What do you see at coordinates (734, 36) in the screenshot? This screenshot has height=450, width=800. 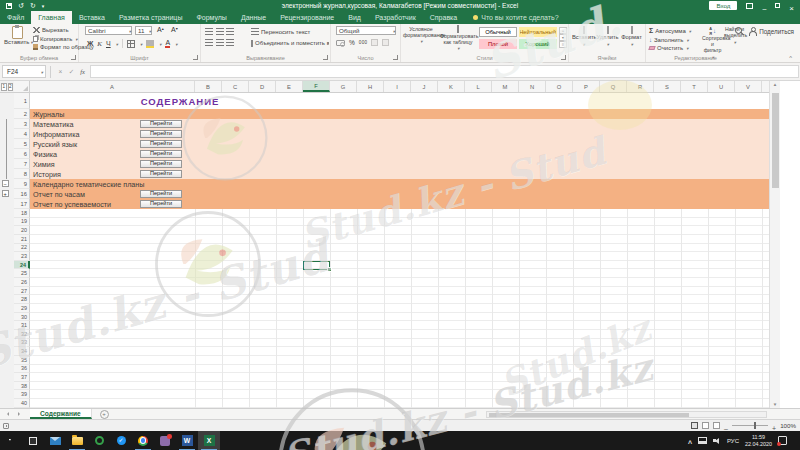 I see `find-select-button: Найти и выделить` at bounding box center [734, 36].